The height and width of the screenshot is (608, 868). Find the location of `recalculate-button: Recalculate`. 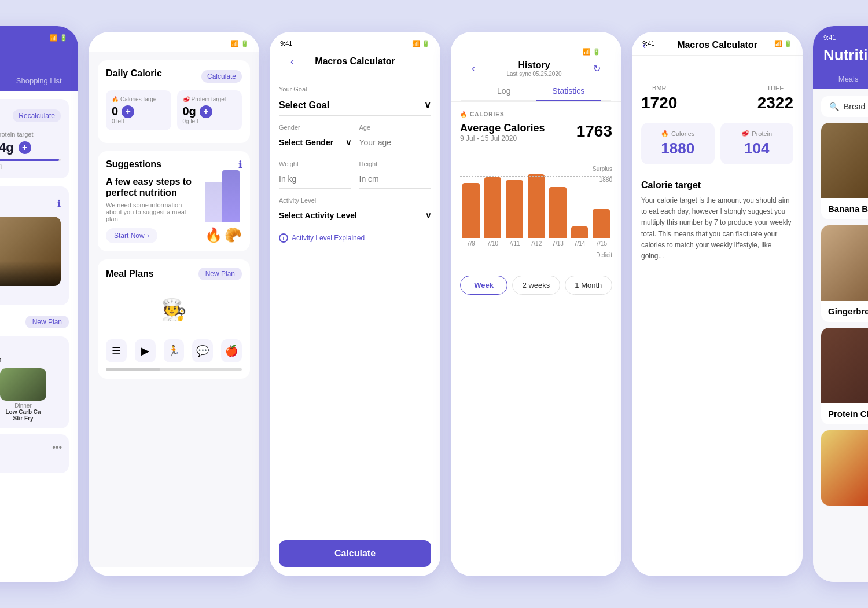

recalculate-button: Recalculate is located at coordinates (37, 116).